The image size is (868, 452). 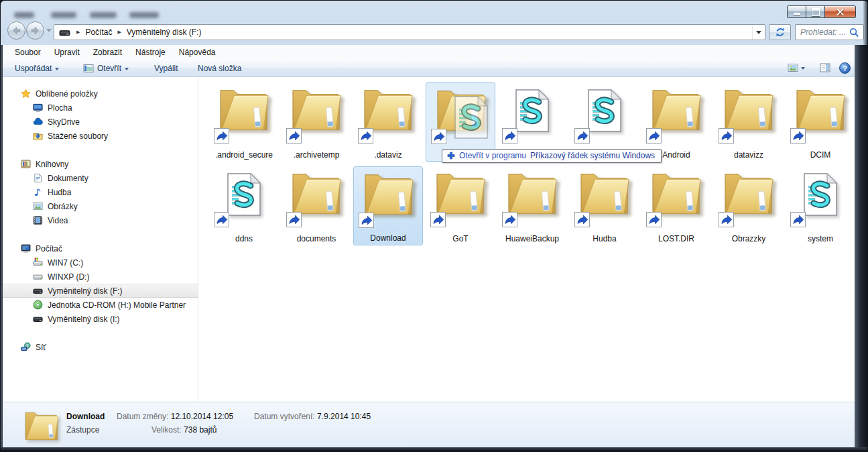 What do you see at coordinates (49, 31) in the screenshot?
I see `recent-pages-dropdown` at bounding box center [49, 31].